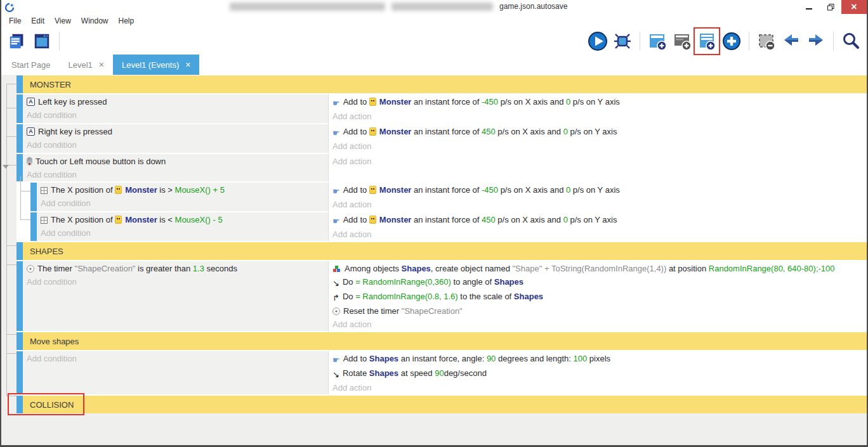 Image resolution: width=868 pixels, height=447 pixels. Describe the element at coordinates (6, 167) in the screenshot. I see `collapse-expander-icon` at that location.